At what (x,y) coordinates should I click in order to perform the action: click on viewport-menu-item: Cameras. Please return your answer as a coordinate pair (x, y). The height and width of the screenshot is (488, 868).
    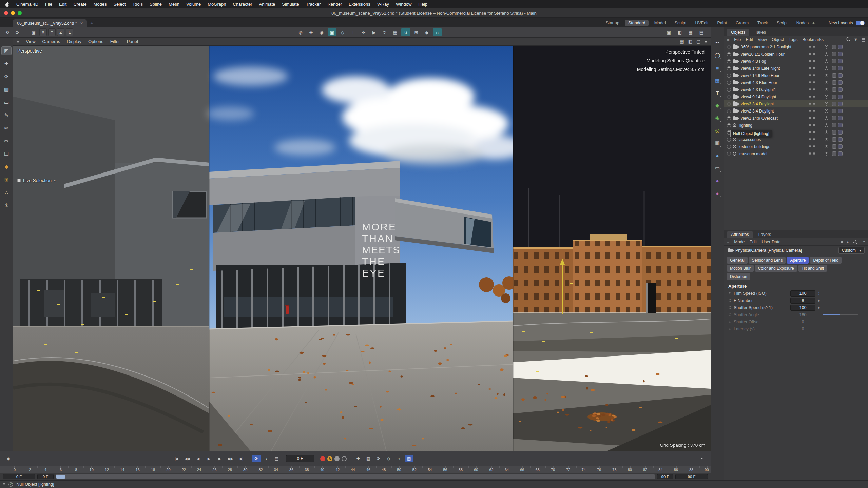
    Looking at the image, I should click on (52, 41).